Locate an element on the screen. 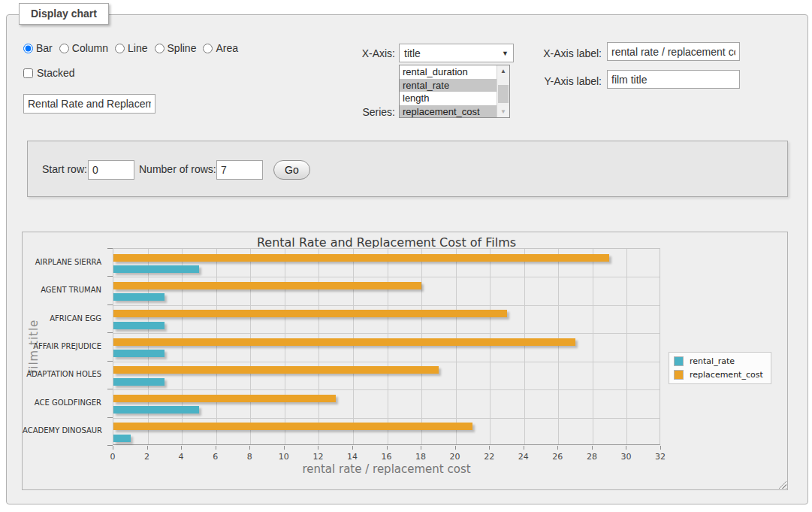  x-tick-label: 26 is located at coordinates (557, 457).